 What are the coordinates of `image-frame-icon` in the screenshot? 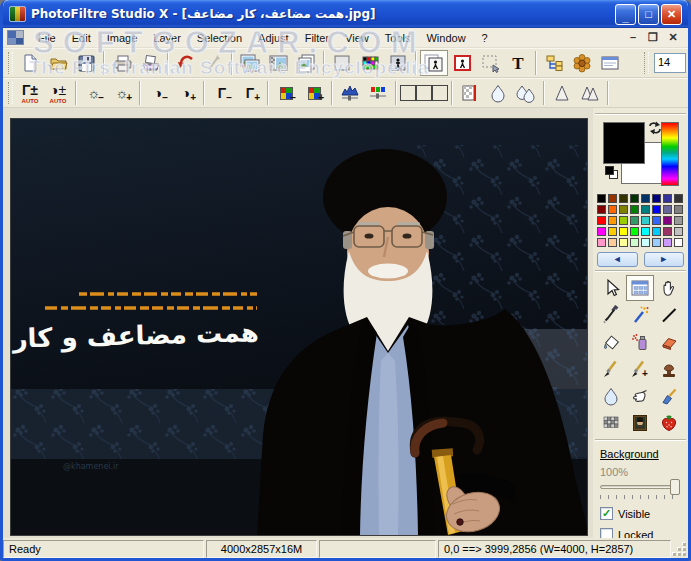 It's located at (462, 63).